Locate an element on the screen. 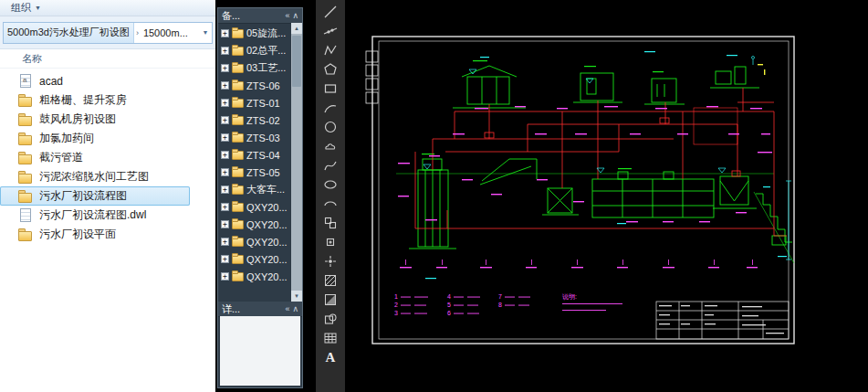  palette-title: 备... is located at coordinates (252, 16).